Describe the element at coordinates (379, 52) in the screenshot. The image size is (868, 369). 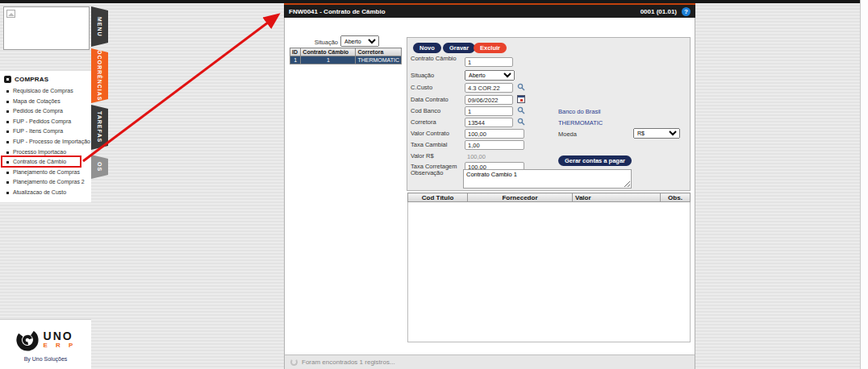
I see `col-header-corretora: Corretora` at that location.